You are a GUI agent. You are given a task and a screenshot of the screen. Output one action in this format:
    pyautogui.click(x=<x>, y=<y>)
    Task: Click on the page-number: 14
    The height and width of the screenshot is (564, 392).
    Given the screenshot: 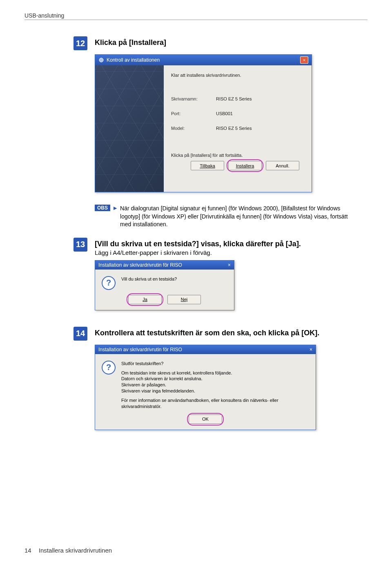 What is the action you would take?
    pyautogui.click(x=28, y=551)
    